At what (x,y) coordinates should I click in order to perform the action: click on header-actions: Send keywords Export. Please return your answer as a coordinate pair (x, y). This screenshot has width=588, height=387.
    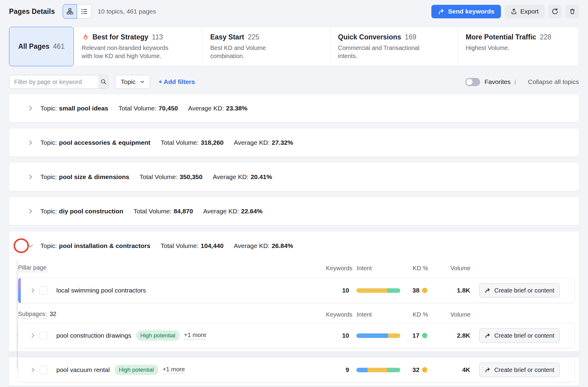
    Looking at the image, I should click on (505, 11).